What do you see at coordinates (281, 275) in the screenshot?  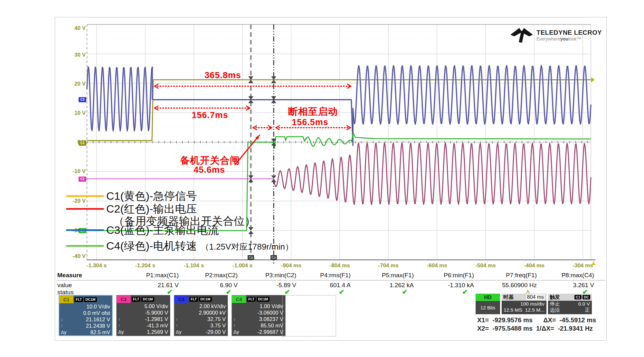 I see `measure-header-p3: P3:min(C2)` at bounding box center [281, 275].